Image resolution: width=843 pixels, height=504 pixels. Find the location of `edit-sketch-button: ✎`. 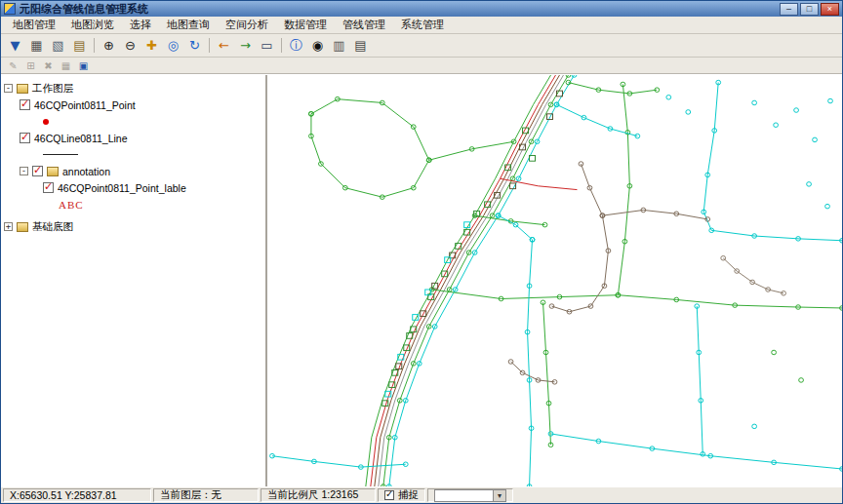

edit-sketch-button: ✎ is located at coordinates (14, 66).